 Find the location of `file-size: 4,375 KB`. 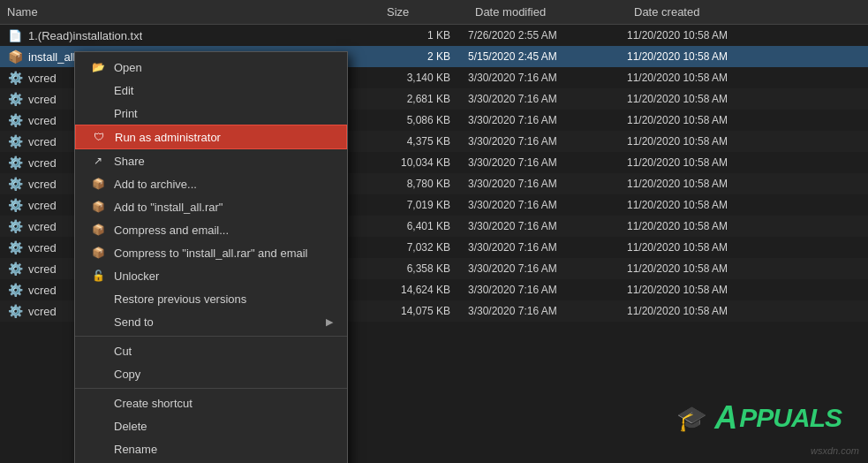

file-size: 4,375 KB is located at coordinates (424, 141).